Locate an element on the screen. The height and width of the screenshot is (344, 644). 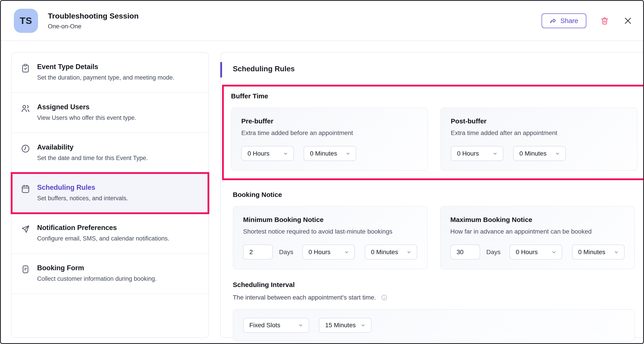
scheduling-interval-desc-row: The interval between each appointment's … is located at coordinates (434, 298).